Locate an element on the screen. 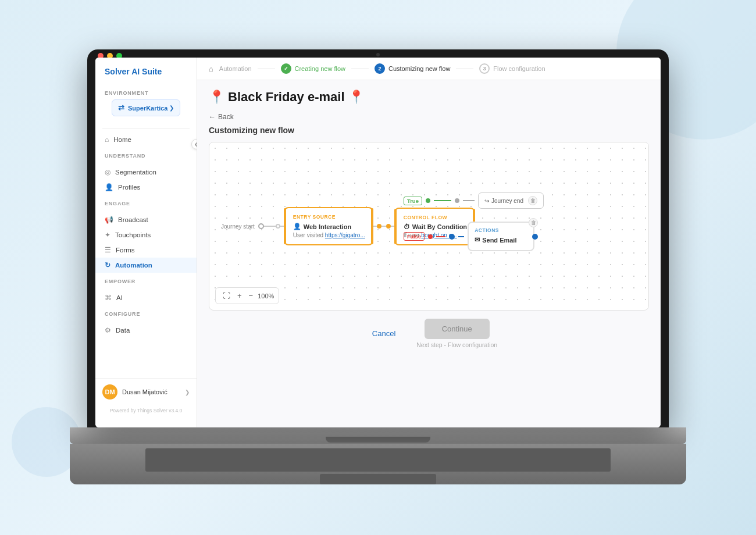  breadcrumb-step-4-label: Flow configuration is located at coordinates (519, 69).